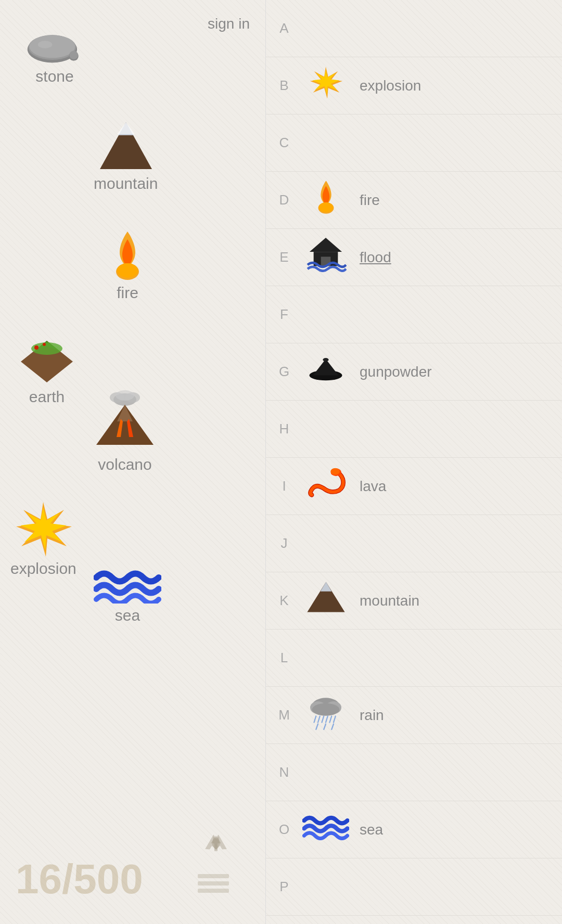 The image size is (562, 924). I want to click on sign-in-button: sign in, so click(229, 24).